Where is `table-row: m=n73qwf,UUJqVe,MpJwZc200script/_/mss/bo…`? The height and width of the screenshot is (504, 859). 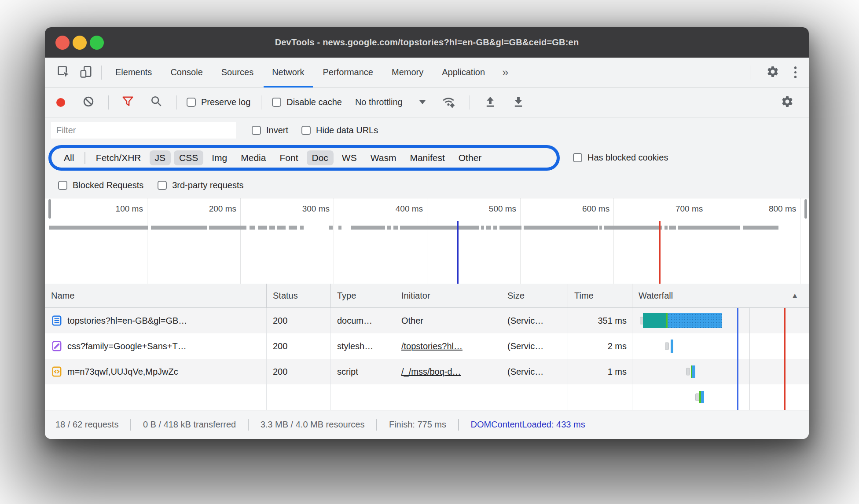 table-row: m=n73qwf,UUJqVe,MpJwZc200script/_/mss/bo… is located at coordinates (427, 372).